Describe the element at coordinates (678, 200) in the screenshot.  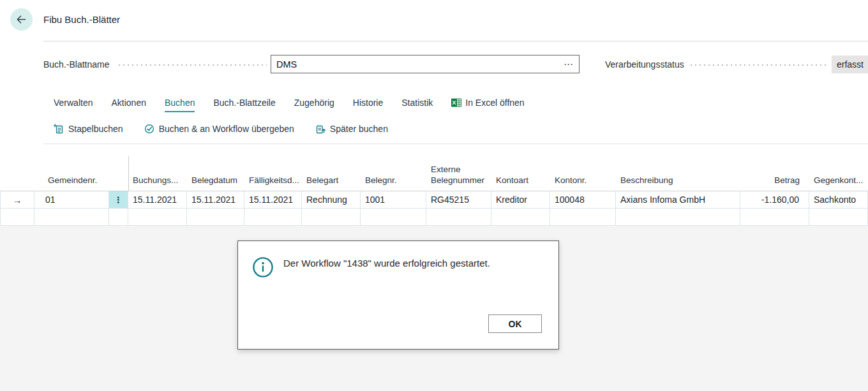
I see `cell-beschreibung: Axians Infoma GmbH` at that location.